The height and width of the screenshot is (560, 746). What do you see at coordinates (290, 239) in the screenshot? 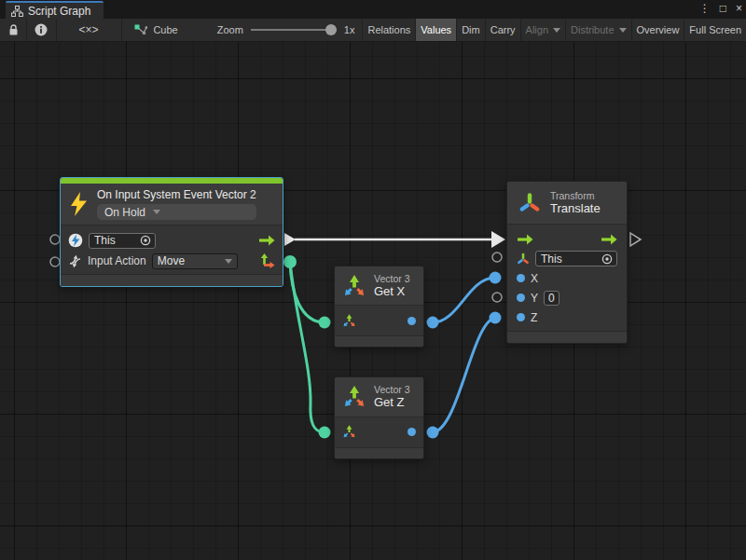
I see `event-control-out-port` at bounding box center [290, 239].